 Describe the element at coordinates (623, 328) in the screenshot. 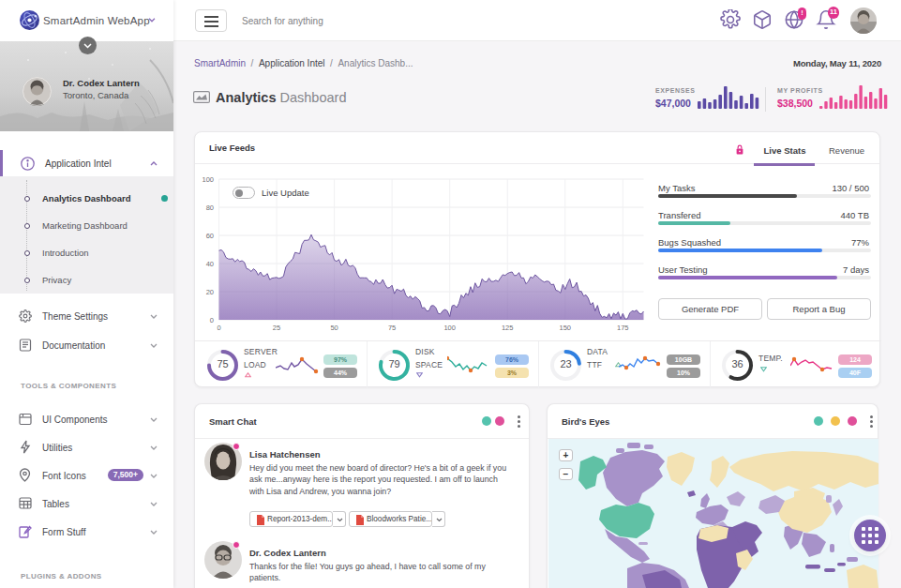

I see `svg-text: 175` at that location.